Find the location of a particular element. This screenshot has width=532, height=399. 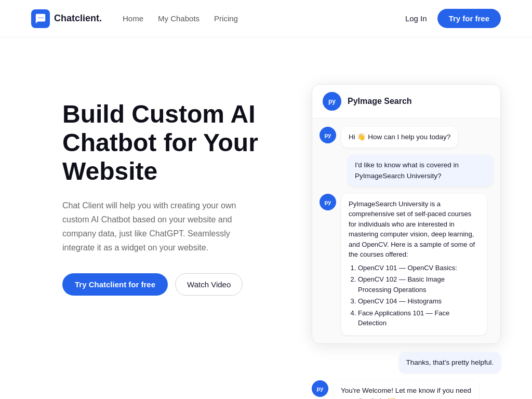

logo: Chatclient. is located at coordinates (66, 19).